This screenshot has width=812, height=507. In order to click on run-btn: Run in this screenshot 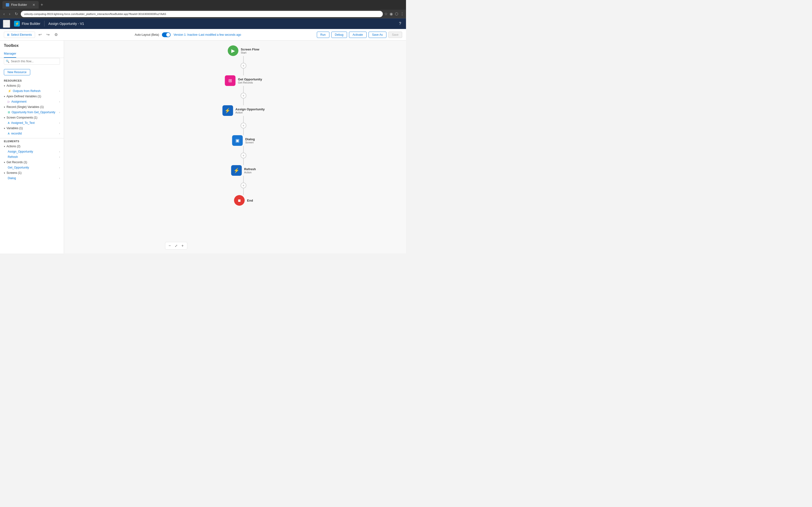, I will do `click(323, 35)`.